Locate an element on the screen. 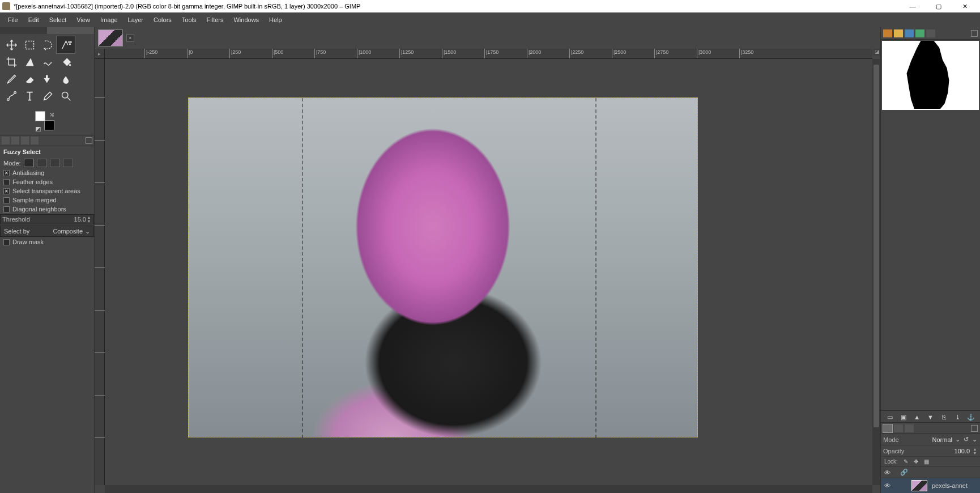 The height and width of the screenshot is (493, 980). feather-checkbox is located at coordinates (7, 182).